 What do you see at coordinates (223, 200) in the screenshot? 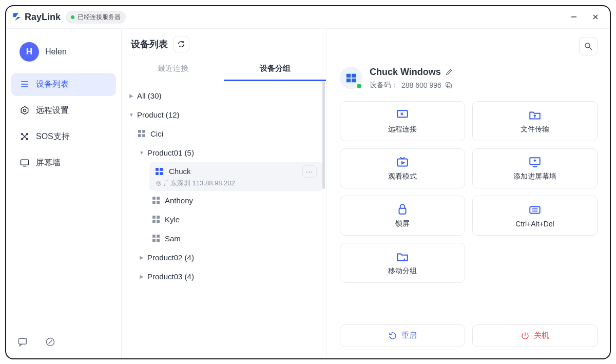
I see `device-anthony: Anthony` at bounding box center [223, 200].